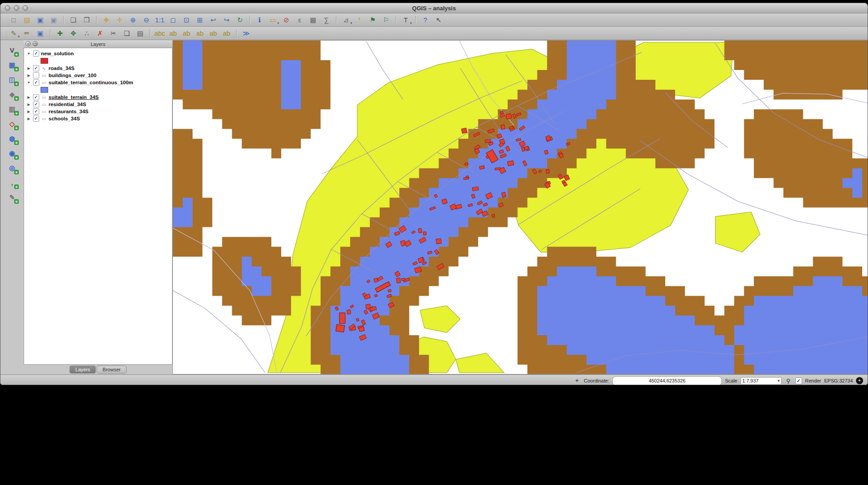  Describe the element at coordinates (12, 124) in the screenshot. I see `add-oracle-layer-button: ◇` at that location.